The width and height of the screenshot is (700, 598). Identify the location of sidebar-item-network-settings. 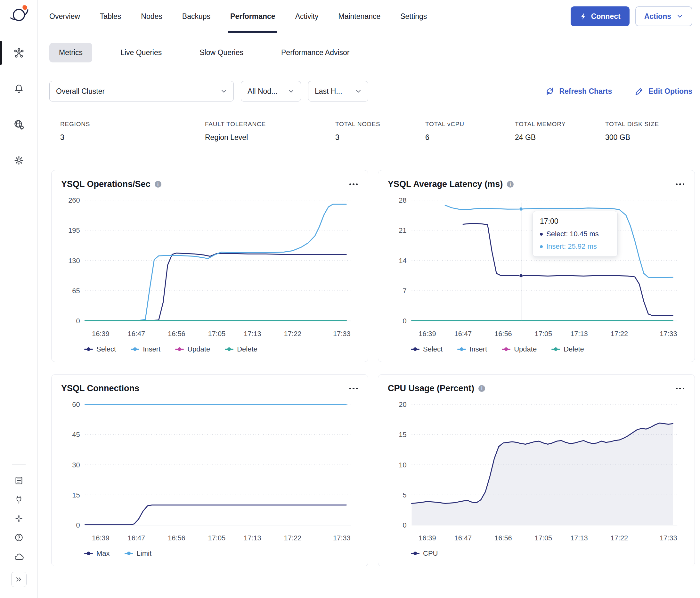
(19, 125).